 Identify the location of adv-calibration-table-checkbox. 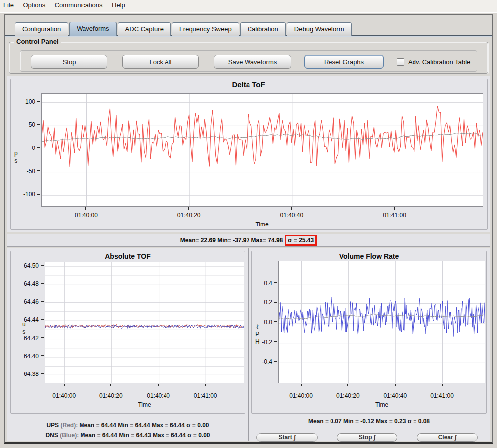
(401, 62).